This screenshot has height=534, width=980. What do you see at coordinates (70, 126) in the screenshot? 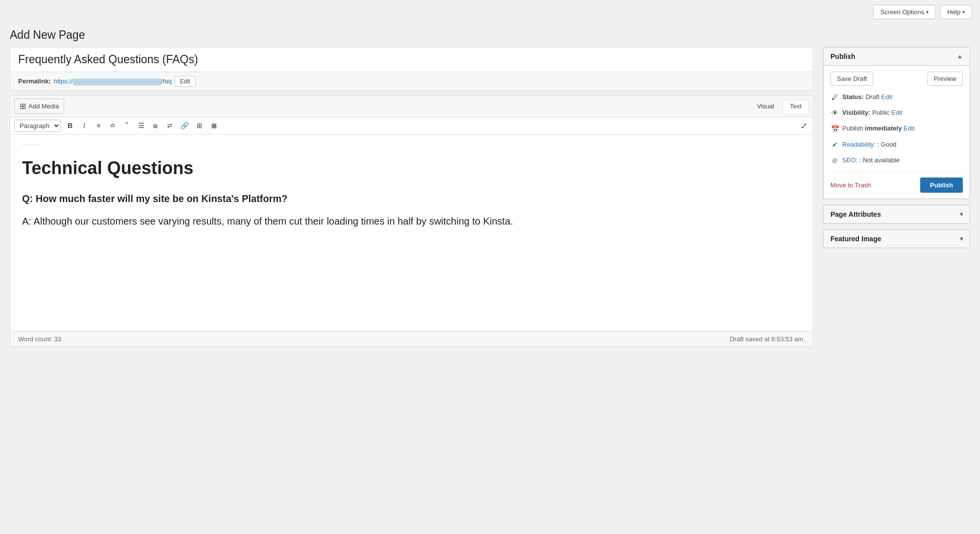
I see `bold-button: B` at bounding box center [70, 126].